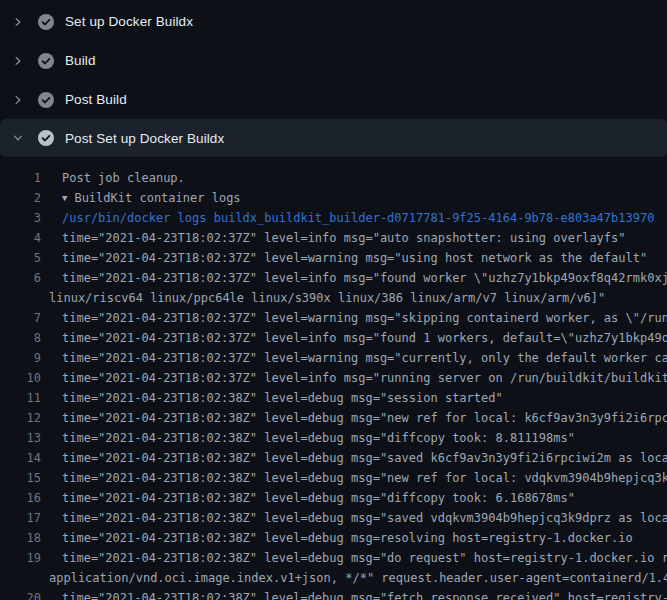 The height and width of the screenshot is (600, 667). What do you see at coordinates (80, 60) in the screenshot?
I see `step-title: Build` at bounding box center [80, 60].